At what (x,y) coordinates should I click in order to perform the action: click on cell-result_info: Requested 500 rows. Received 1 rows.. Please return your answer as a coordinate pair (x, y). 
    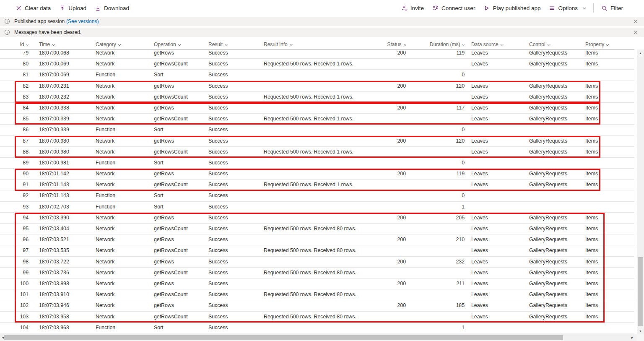
    Looking at the image, I should click on (314, 119).